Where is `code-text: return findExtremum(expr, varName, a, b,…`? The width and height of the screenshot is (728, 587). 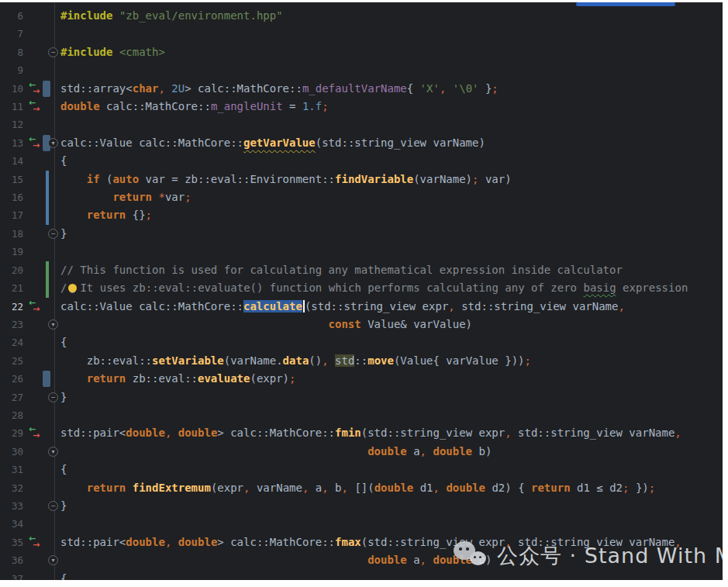 code-text: return findExtremum(expr, varName, a, b,… is located at coordinates (358, 489).